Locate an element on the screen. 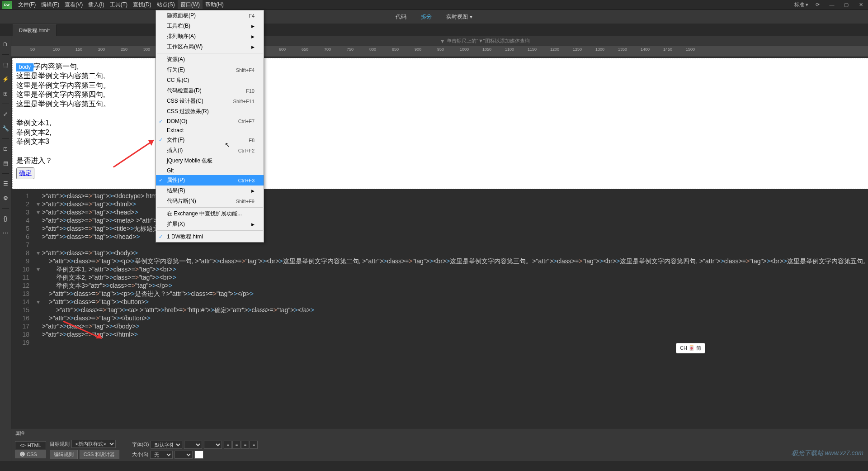  snippet-icon: {} is located at coordinates (5, 219).